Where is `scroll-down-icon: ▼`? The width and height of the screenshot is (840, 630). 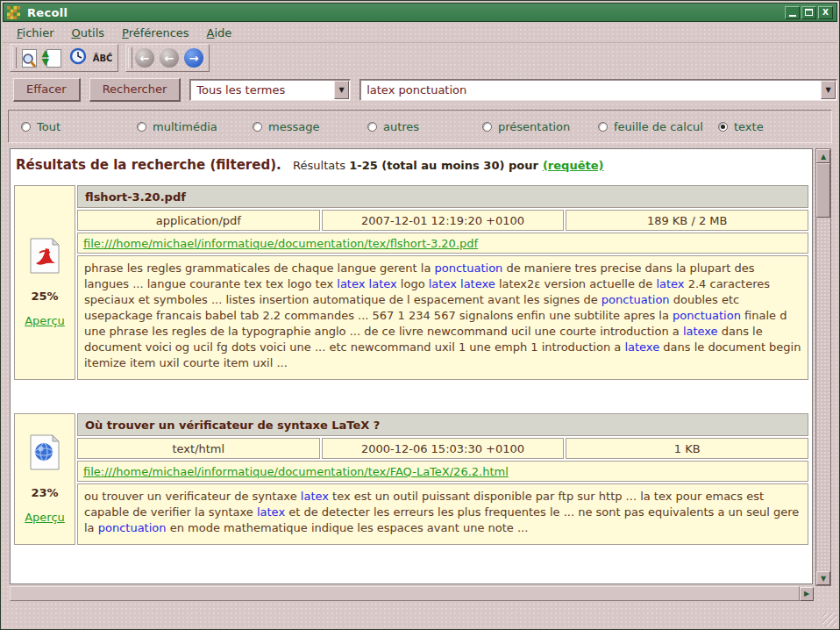
scroll-down-icon: ▼ is located at coordinates (823, 578).